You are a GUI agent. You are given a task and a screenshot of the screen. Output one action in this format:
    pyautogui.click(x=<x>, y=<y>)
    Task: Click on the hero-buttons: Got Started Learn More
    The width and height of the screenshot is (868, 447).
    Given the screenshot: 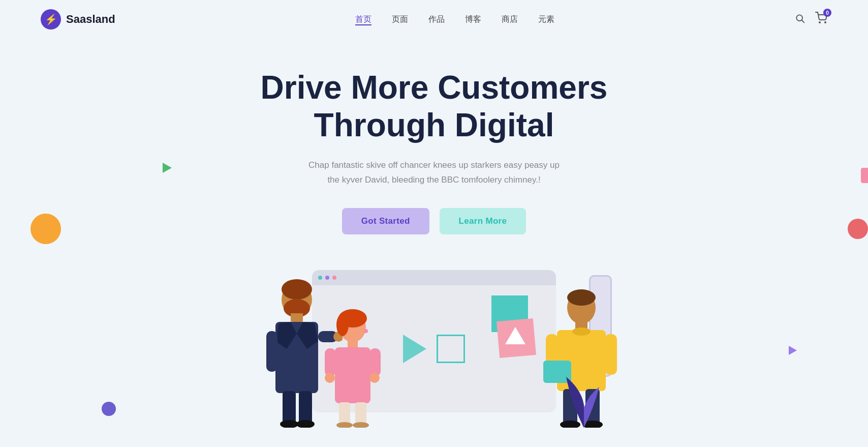 What is the action you would take?
    pyautogui.click(x=434, y=221)
    